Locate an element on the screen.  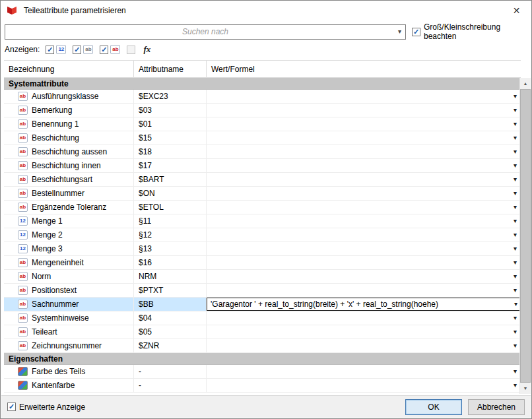
attribute-name-cell: Kantenfarbe is located at coordinates (69, 385).